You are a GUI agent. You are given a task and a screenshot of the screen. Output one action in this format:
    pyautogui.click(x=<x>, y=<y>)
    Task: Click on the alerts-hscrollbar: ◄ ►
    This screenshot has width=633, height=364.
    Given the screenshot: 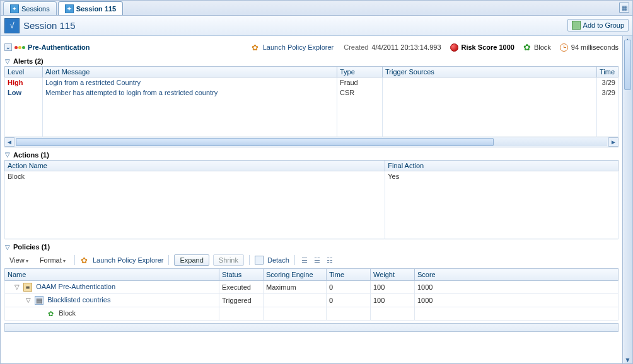 What is the action you would take?
    pyautogui.click(x=311, y=142)
    